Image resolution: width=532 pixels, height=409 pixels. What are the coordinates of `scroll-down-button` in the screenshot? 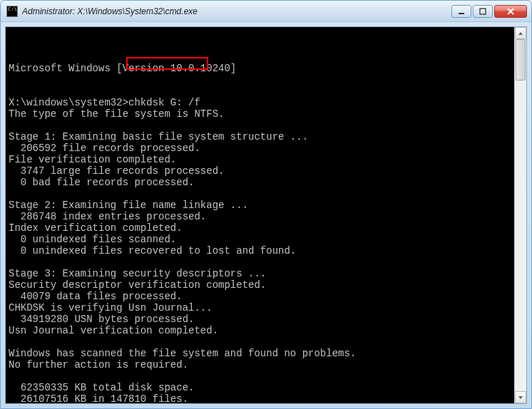 It's located at (521, 398).